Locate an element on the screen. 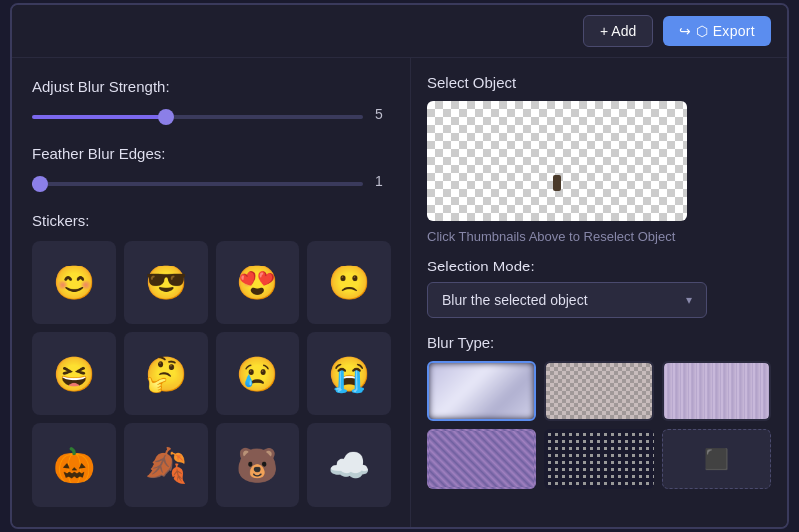 The image size is (799, 532). blur-type-diagonal is located at coordinates (481, 459).